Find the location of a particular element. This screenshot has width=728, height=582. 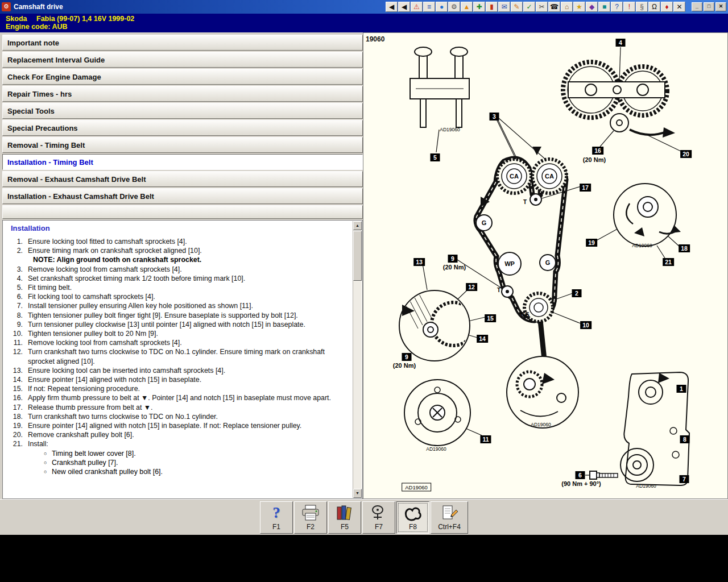

step-number: 7. is located at coordinates (17, 306).